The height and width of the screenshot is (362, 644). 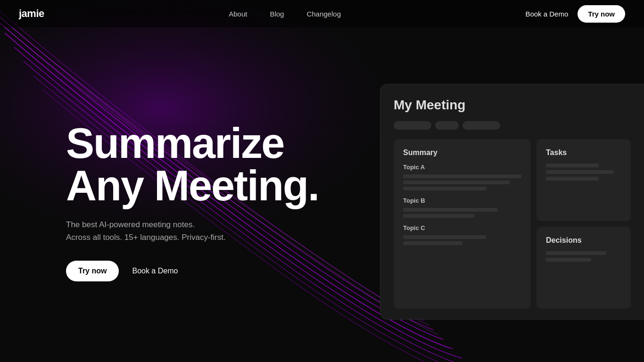 I want to click on hero-subtitle: The best AI-powered meeting notes. Acros…, so click(x=192, y=231).